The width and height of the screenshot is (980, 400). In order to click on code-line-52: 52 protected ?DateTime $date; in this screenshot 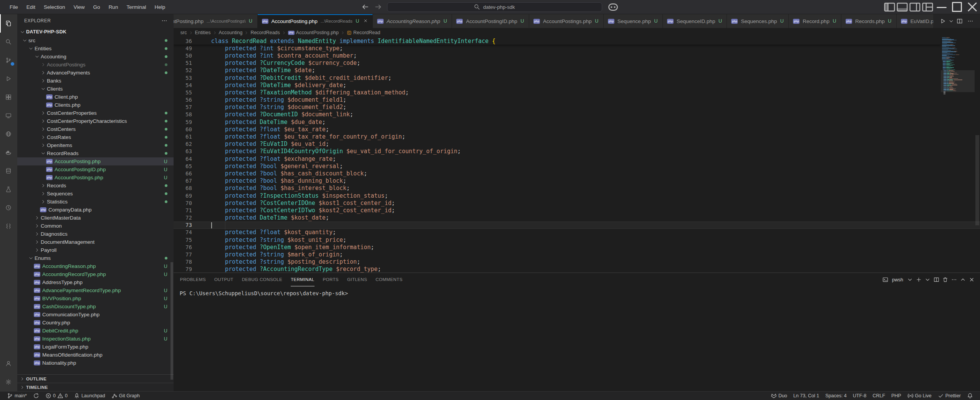, I will do `click(577, 71)`.